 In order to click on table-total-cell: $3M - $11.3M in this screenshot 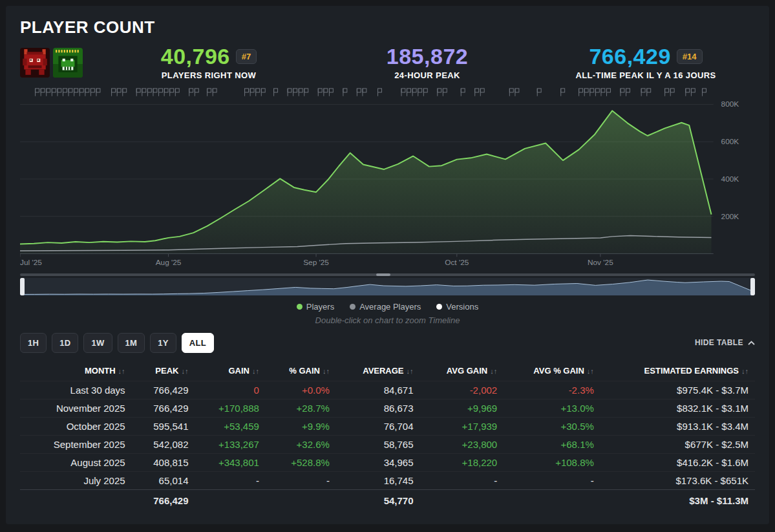, I will do `click(677, 500)`.